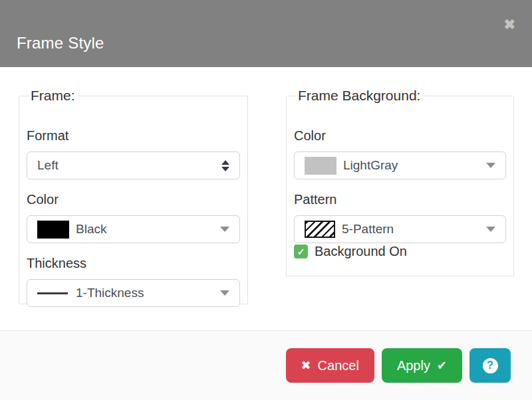 The width and height of the screenshot is (532, 400). I want to click on background-on-checkbox: ✓, so click(301, 251).